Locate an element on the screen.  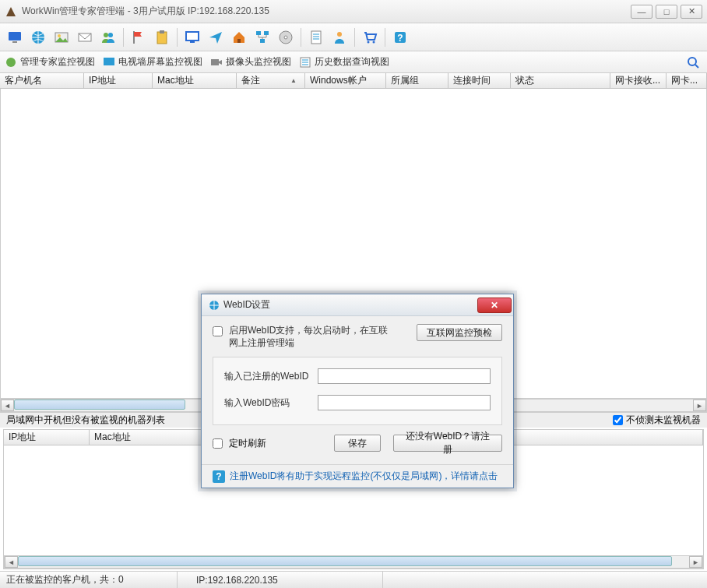
status-ip: IP:192.168.220.135 is located at coordinates (290, 579).